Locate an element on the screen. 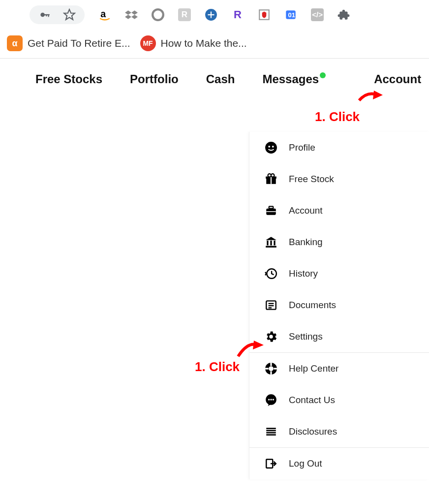 The width and height of the screenshot is (429, 504). amazon-ext-icon: a is located at coordinates (105, 15).